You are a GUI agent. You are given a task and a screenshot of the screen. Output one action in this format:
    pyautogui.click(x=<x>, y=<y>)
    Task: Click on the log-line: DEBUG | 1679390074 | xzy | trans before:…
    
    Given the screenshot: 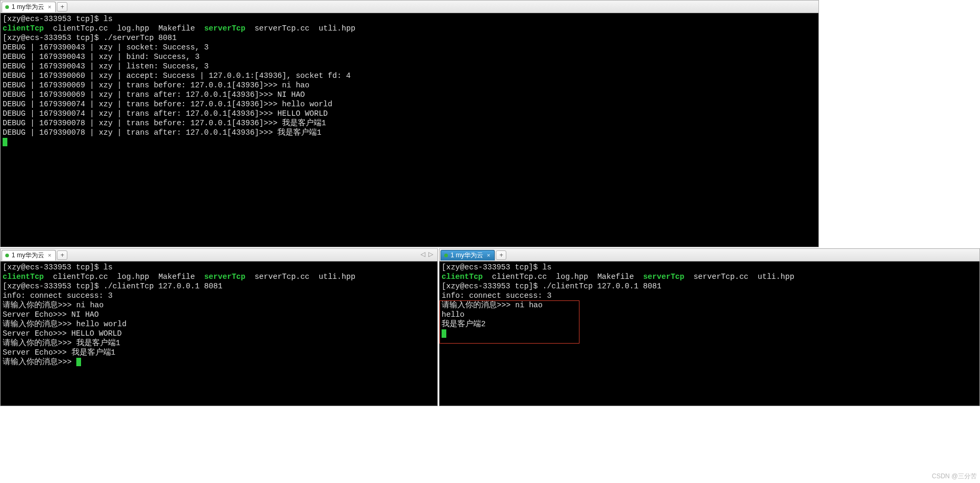 What is the action you would take?
    pyautogui.click(x=167, y=104)
    